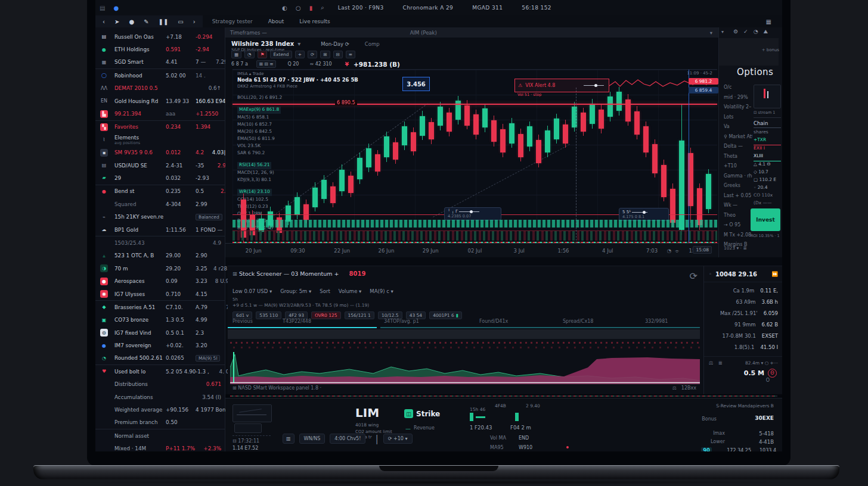  I want to click on tool-icon: ›, so click(194, 21).